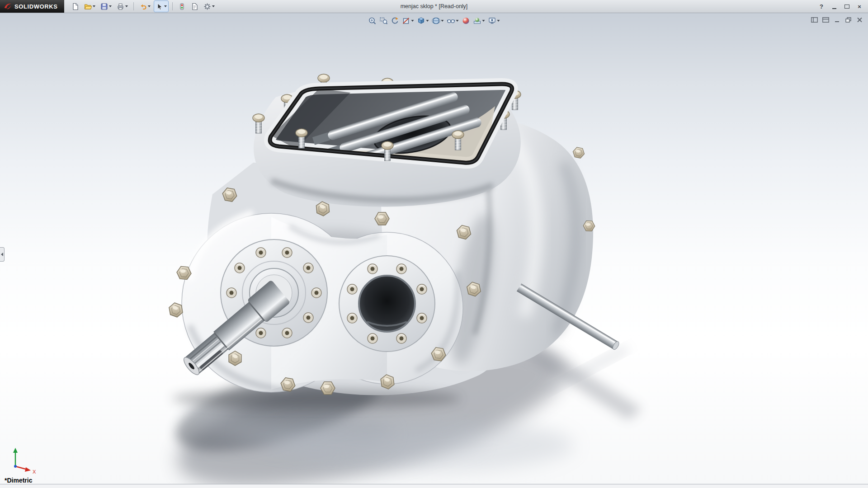 This screenshot has width=868, height=488. What do you see at coordinates (104, 6) in the screenshot?
I see `save-floppy-icon` at bounding box center [104, 6].